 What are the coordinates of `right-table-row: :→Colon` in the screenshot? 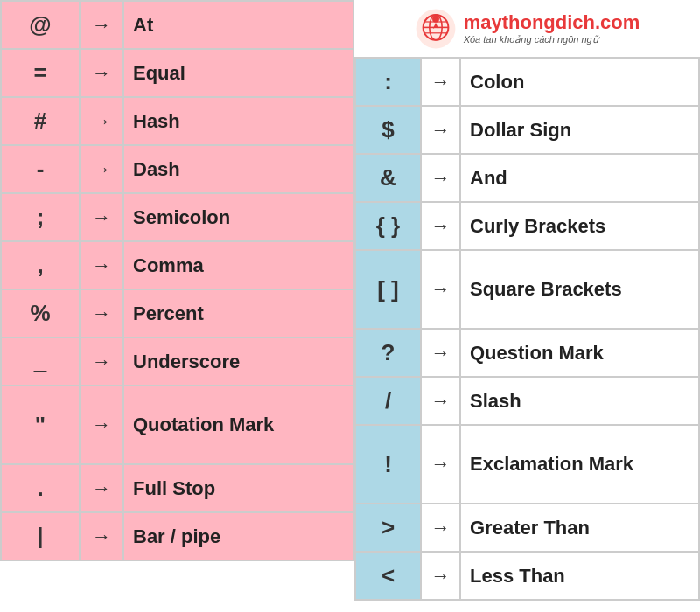 It's located at (527, 82).